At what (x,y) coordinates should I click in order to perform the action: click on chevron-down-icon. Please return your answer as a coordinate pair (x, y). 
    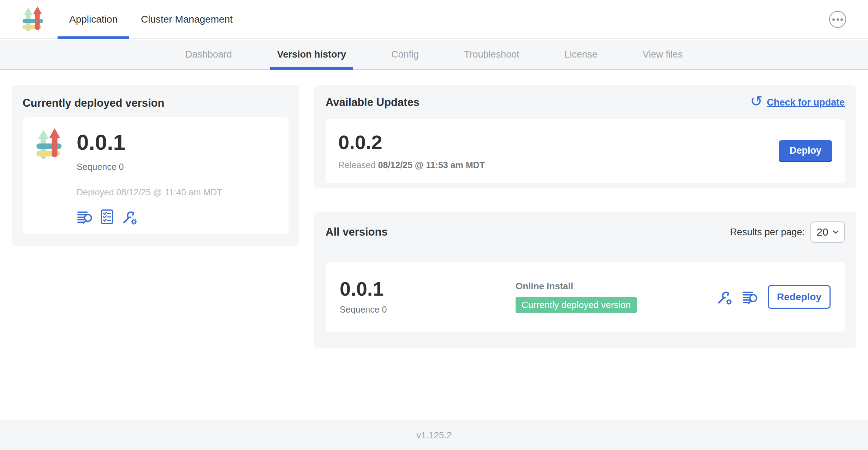
    Looking at the image, I should click on (836, 232).